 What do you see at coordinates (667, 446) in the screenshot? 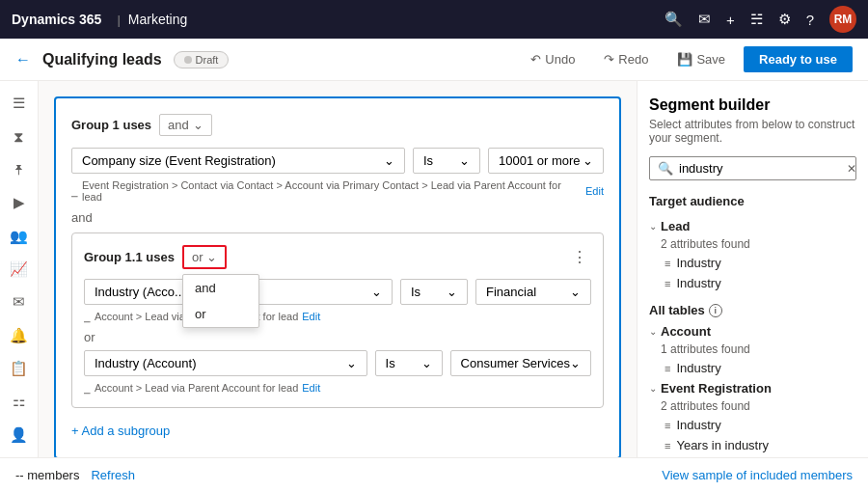
I see `attr-grid-icon-5: ≡` at bounding box center [667, 446].